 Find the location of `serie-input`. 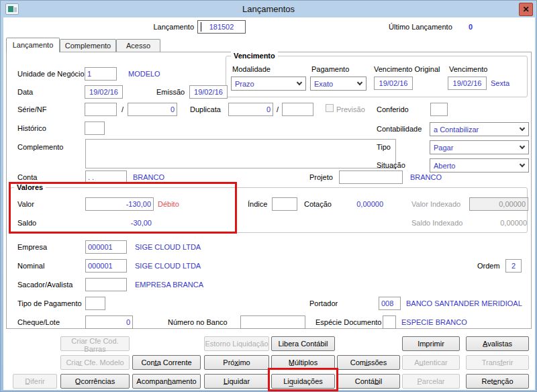

serie-input is located at coordinates (101, 109).